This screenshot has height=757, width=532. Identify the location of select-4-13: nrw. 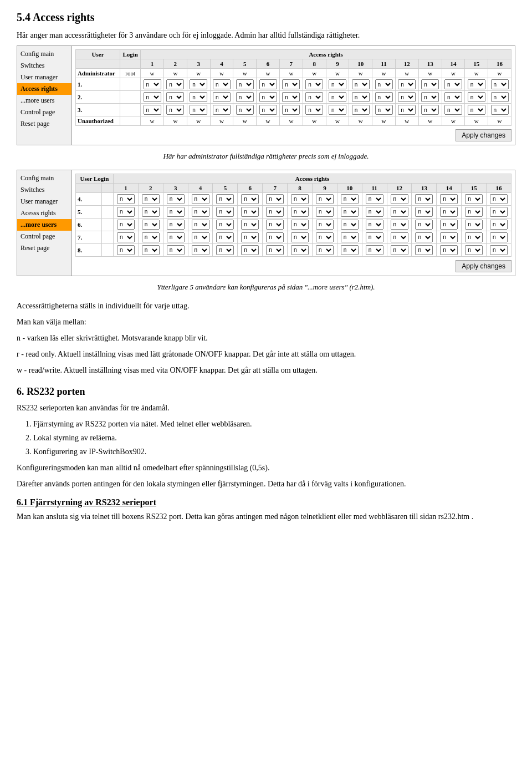
(424, 199).